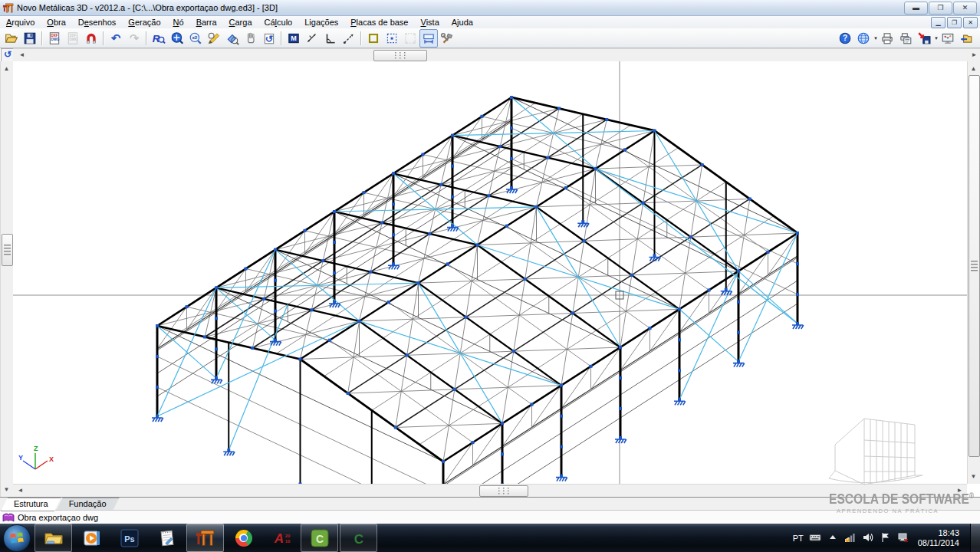 The width and height of the screenshot is (980, 552). Describe the element at coordinates (392, 38) in the screenshot. I see `snap-points-icon` at that location.